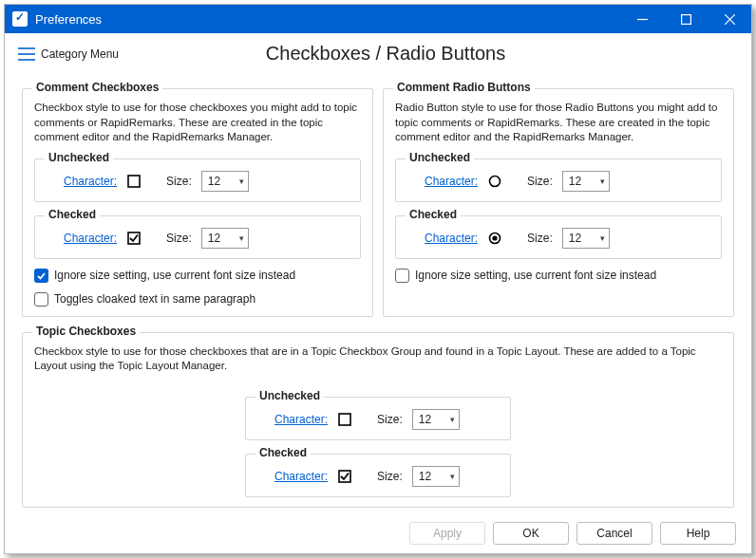 This screenshot has width=756, height=558. What do you see at coordinates (378, 54) in the screenshot?
I see `header-row: Category Menu Checkboxes / Radio Buttons` at bounding box center [378, 54].